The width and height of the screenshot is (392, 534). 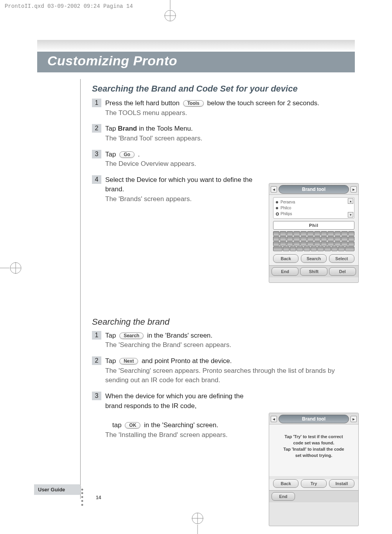 What do you see at coordinates (167, 435) in the screenshot?
I see `step-result: The 'Installing the Brand' screen appear…` at bounding box center [167, 435].